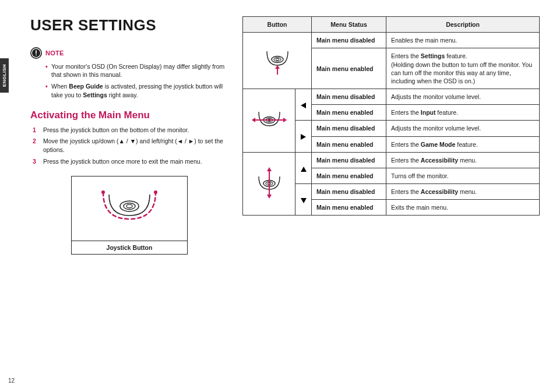  What do you see at coordinates (138, 70) in the screenshot?
I see `note-text: Your monitor's OSD (On Screen Display) m…` at bounding box center [138, 70].